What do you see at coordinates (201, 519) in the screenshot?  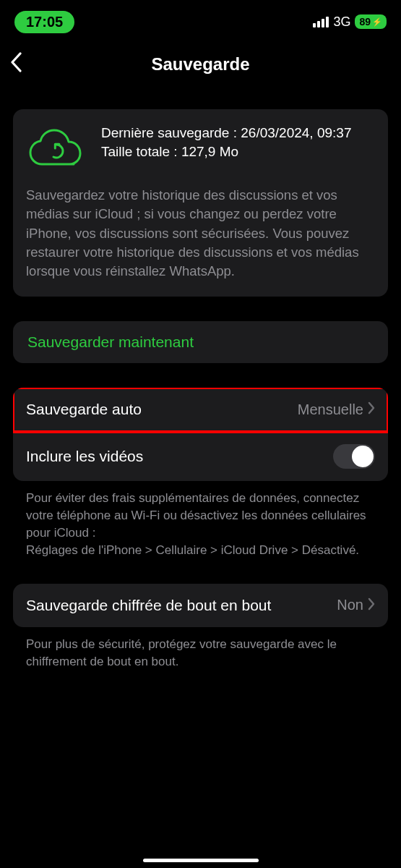 I see `data-warning-note: Pour éviter des frais supplémentaires de…` at bounding box center [201, 519].